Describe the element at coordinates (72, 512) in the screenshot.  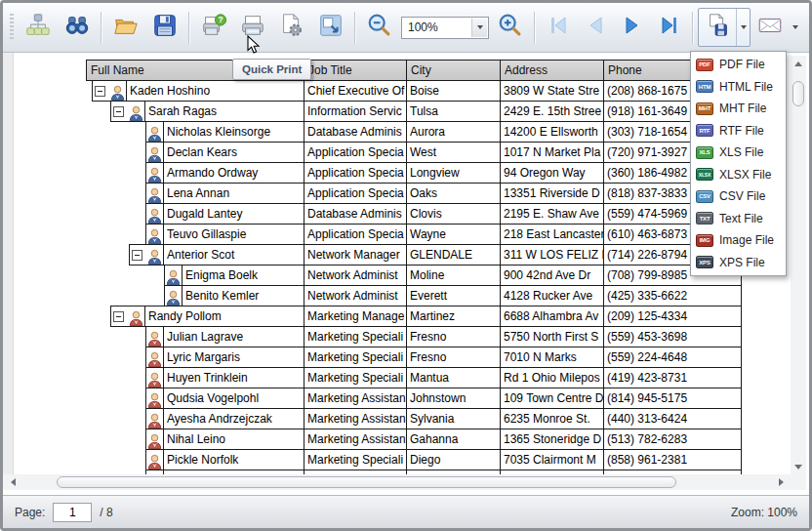
I see `page-number-input` at that location.